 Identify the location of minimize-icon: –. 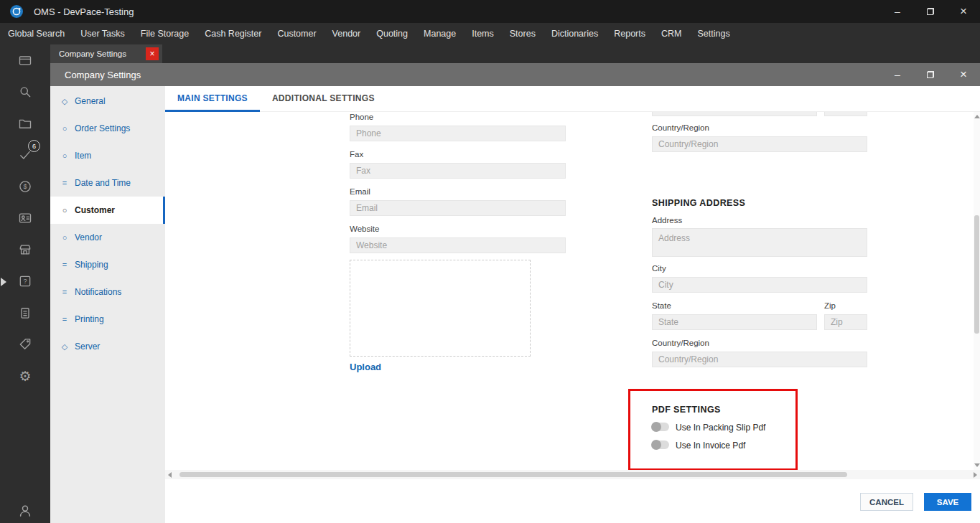
(897, 11).